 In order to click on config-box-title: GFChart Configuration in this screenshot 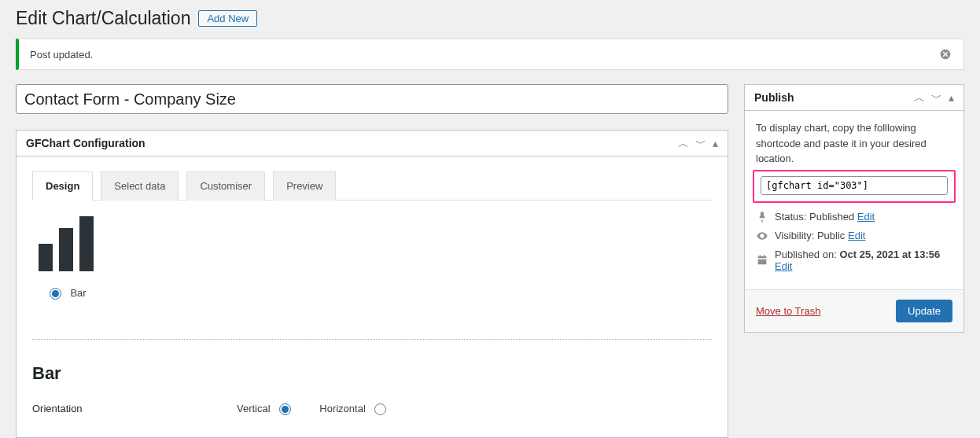, I will do `click(86, 143)`.